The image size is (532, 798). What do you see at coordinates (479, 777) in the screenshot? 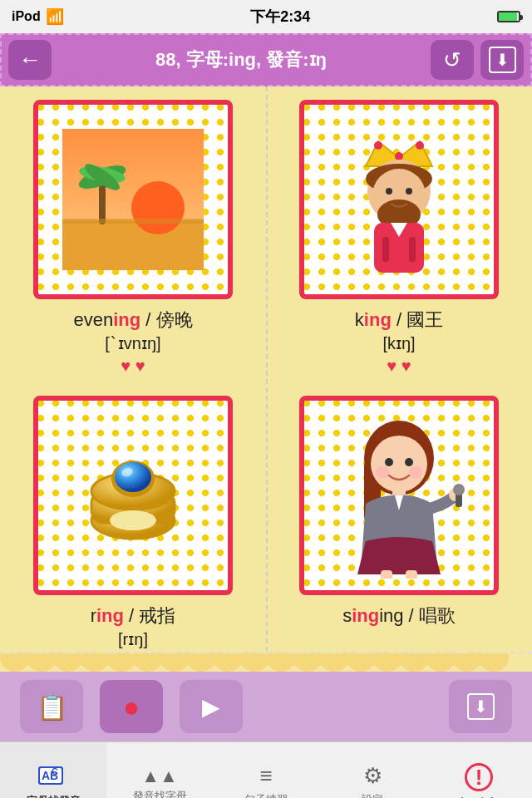
I see `tab-appinfo-icon: !` at bounding box center [479, 777].